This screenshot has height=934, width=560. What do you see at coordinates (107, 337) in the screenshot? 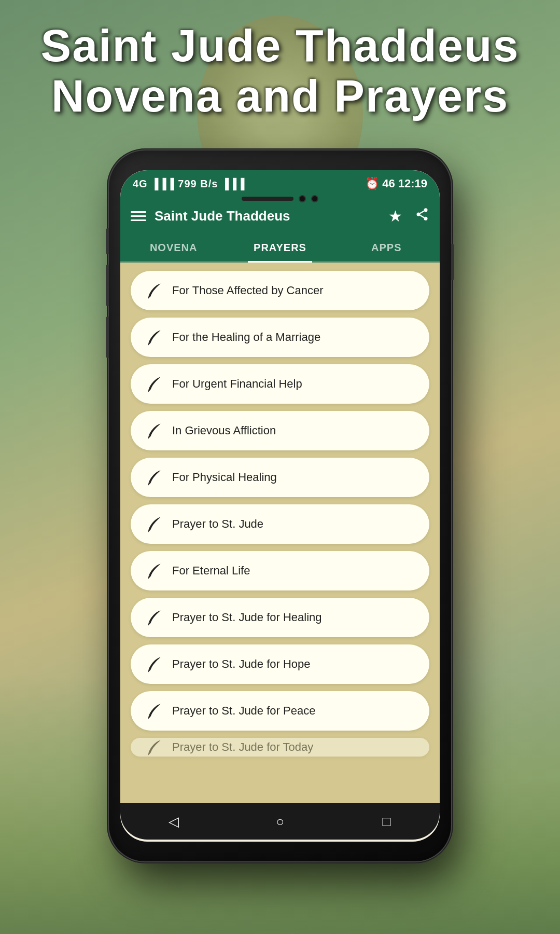
I see `volume-down-button` at bounding box center [107, 337].